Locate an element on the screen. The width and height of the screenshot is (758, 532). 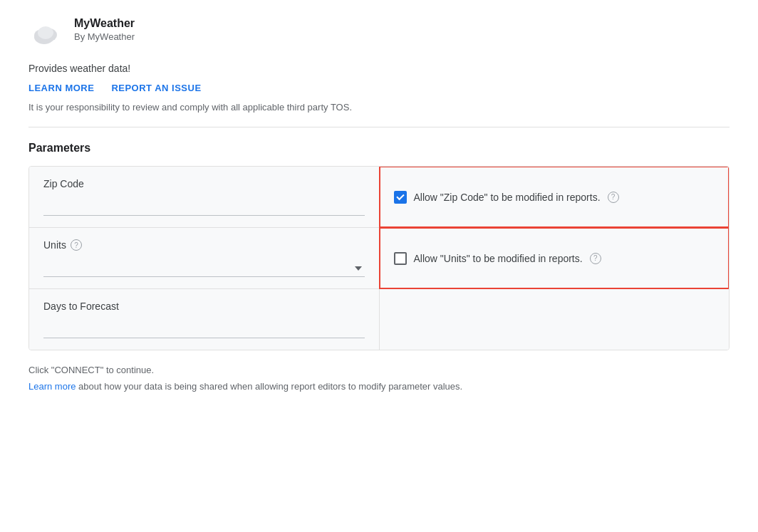
footer-learn-more-link: Learn more is located at coordinates (52, 386).